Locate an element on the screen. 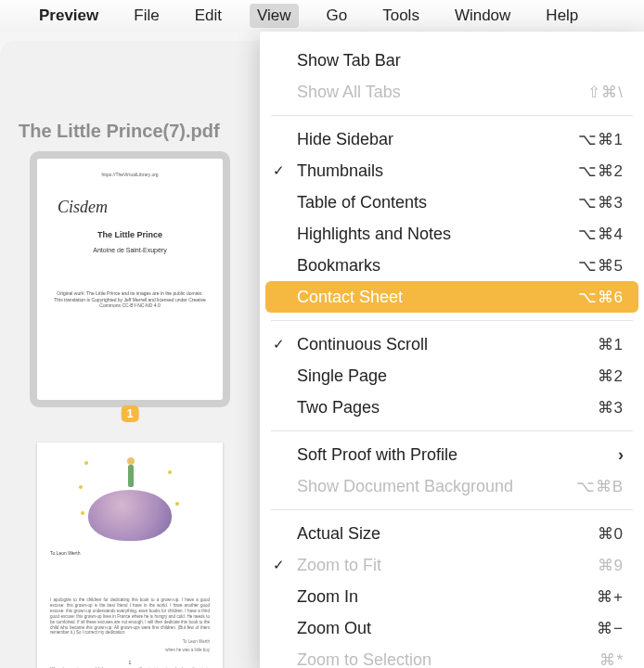 The height and width of the screenshot is (668, 644). menu-item-two-pages: Two Pages⌘3 is located at coordinates (452, 407).